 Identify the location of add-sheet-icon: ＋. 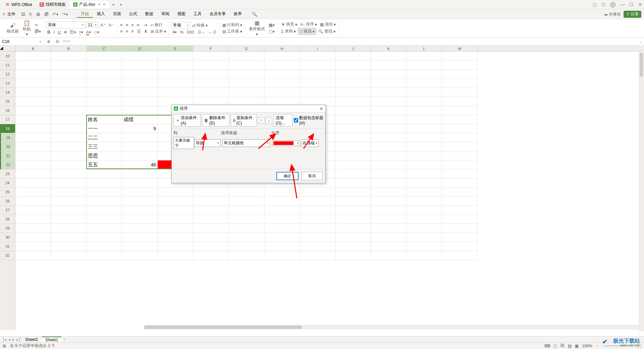
(65, 340).